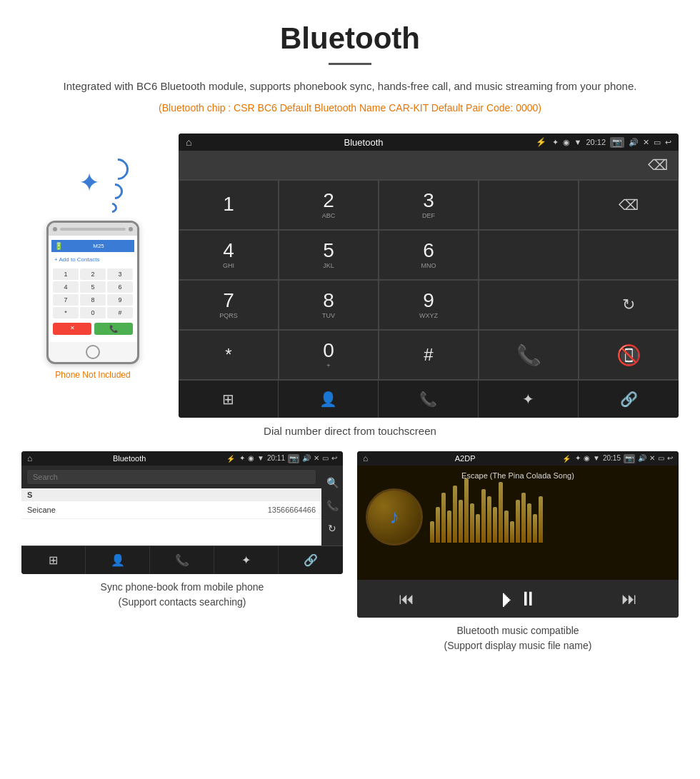 Image resolution: width=700 pixels, height=779 pixels. Describe the element at coordinates (147, 510) in the screenshot. I see `pb-contact-name: Seicane` at that location.